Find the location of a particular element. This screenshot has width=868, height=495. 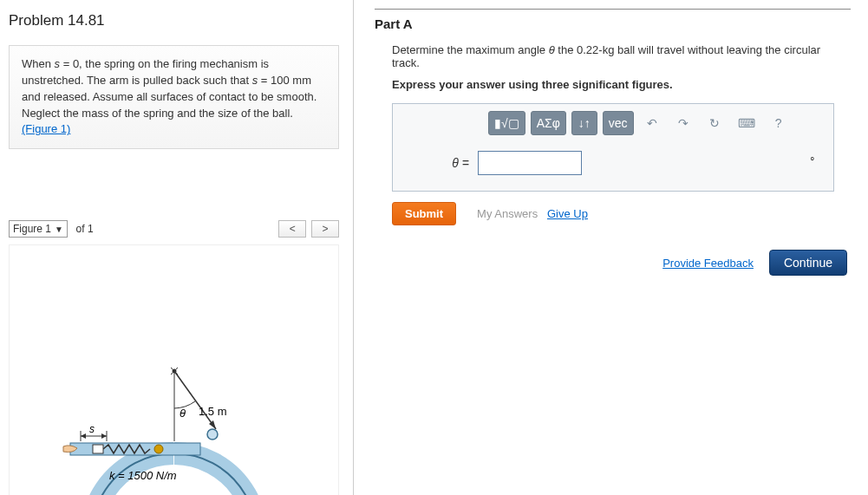

continue-button: Continue is located at coordinates (808, 263).